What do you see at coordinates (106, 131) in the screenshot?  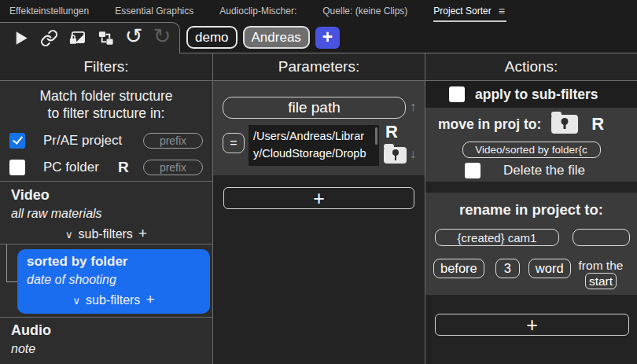 I see `match-structure-section: Match folder structure to filter structu…` at bounding box center [106, 131].